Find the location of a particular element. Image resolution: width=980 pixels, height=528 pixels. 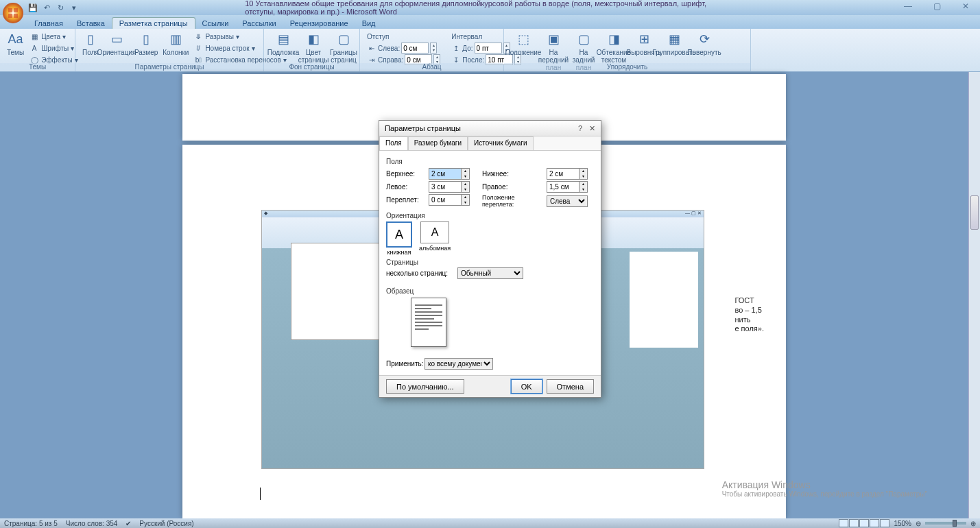

section-margins: Поля is located at coordinates (490, 162).